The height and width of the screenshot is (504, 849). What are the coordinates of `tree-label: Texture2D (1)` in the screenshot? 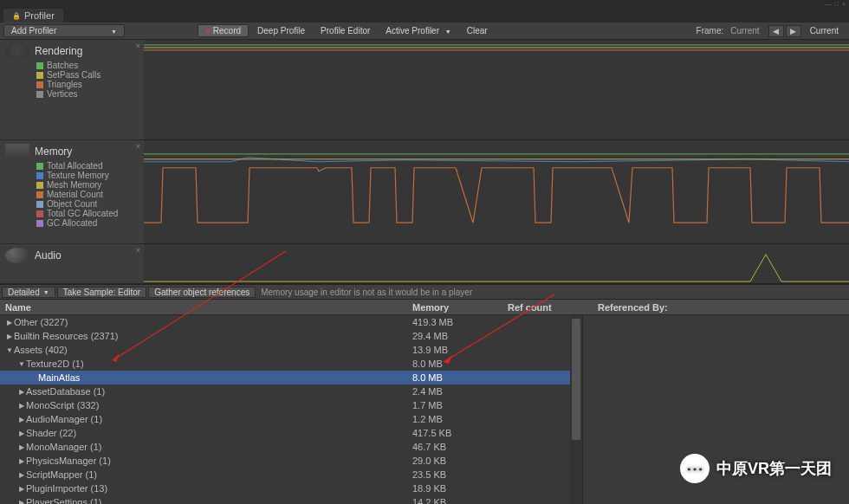 It's located at (55, 364).